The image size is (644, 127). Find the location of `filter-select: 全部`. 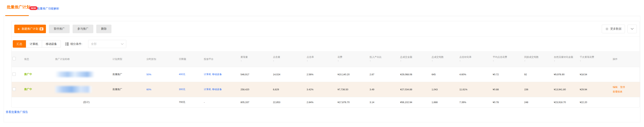

filter-select: 全部 is located at coordinates (107, 44).